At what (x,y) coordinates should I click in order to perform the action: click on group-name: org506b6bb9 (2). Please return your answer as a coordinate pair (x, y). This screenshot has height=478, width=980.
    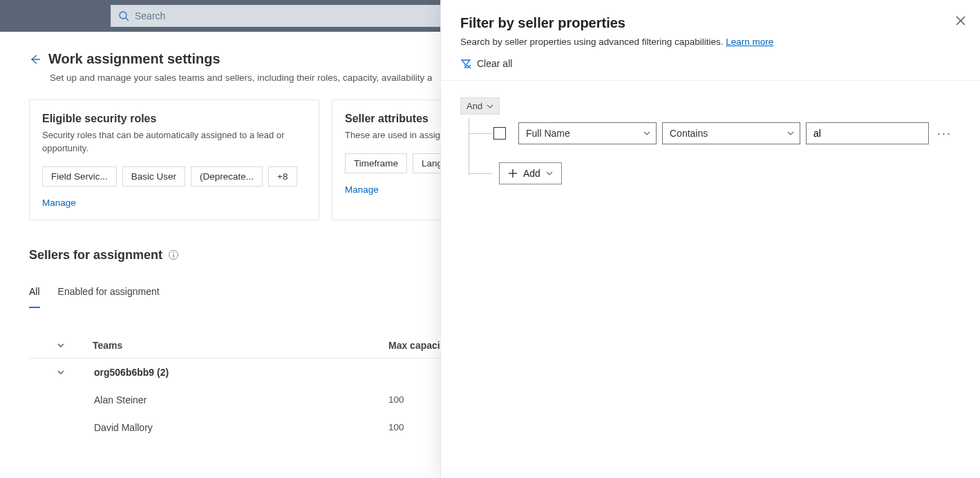
    Looking at the image, I should click on (241, 372).